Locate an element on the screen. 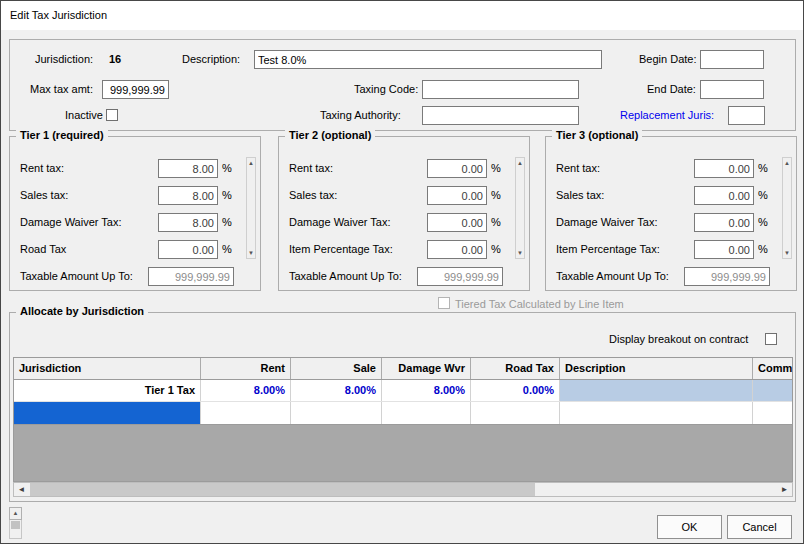  tier1-damage-waiver-percent: % is located at coordinates (227, 222).